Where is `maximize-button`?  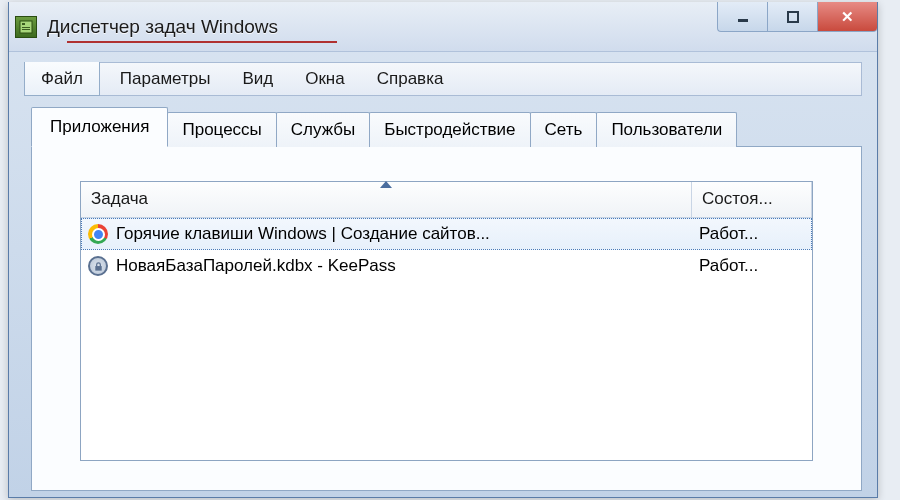 maximize-button is located at coordinates (792, 17).